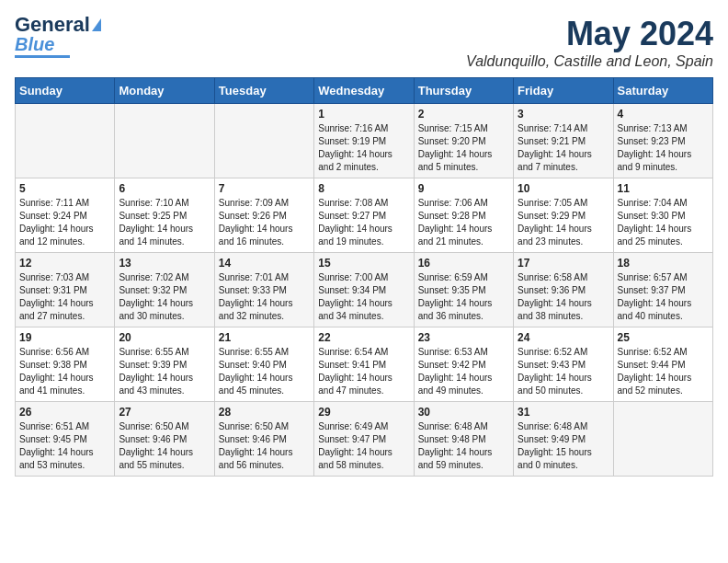  What do you see at coordinates (663, 142) in the screenshot?
I see `calendar-cell: 4Sunrise: 7:13 AM Sunset: 9:23 PM Daylig…` at bounding box center [663, 142].